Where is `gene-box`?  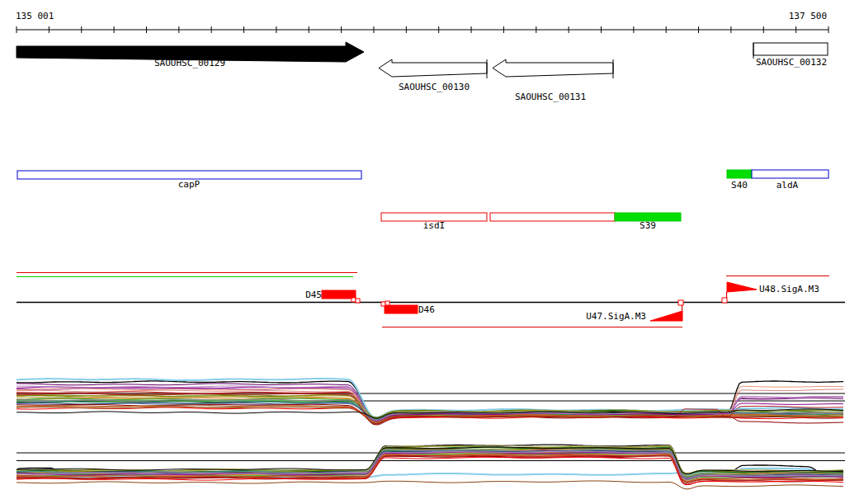 gene-box is located at coordinates (791, 49).